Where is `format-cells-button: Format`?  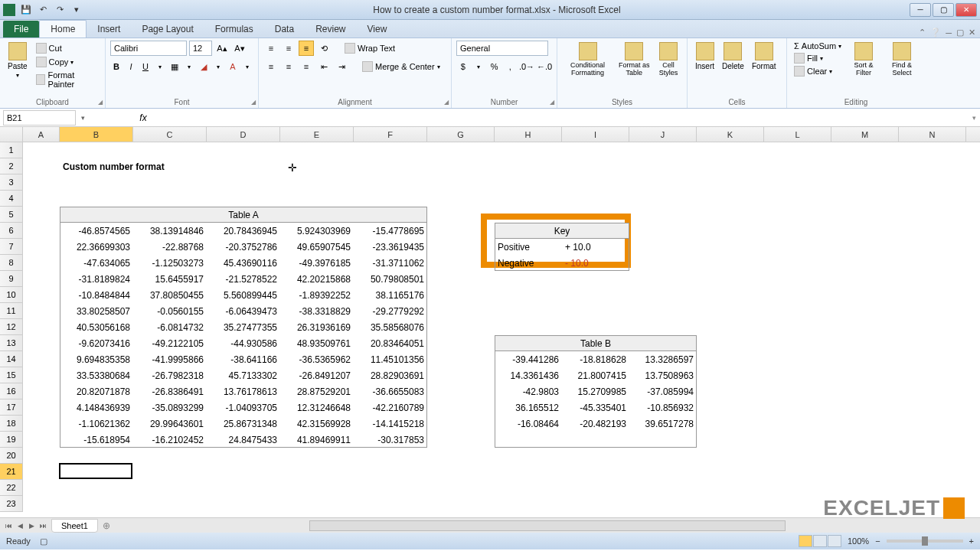
format-cells-button: Format is located at coordinates (764, 57).